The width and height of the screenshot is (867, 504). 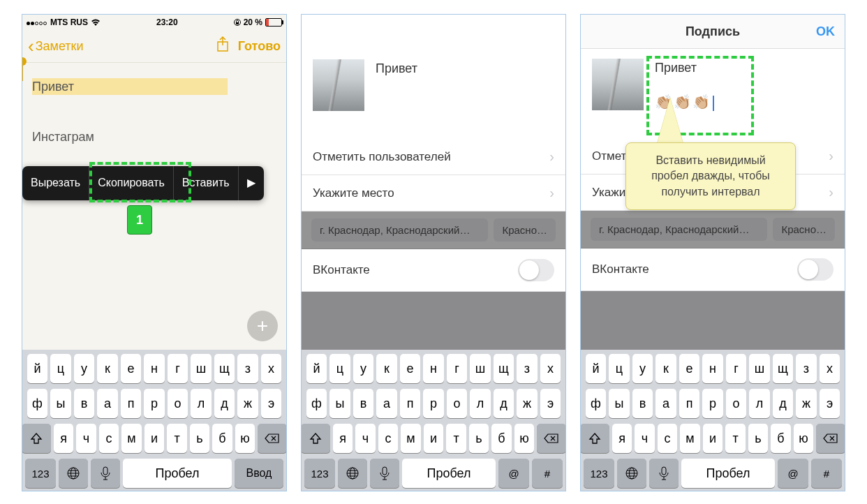 I want to click on row-place: Укажите место ›, so click(x=434, y=193).